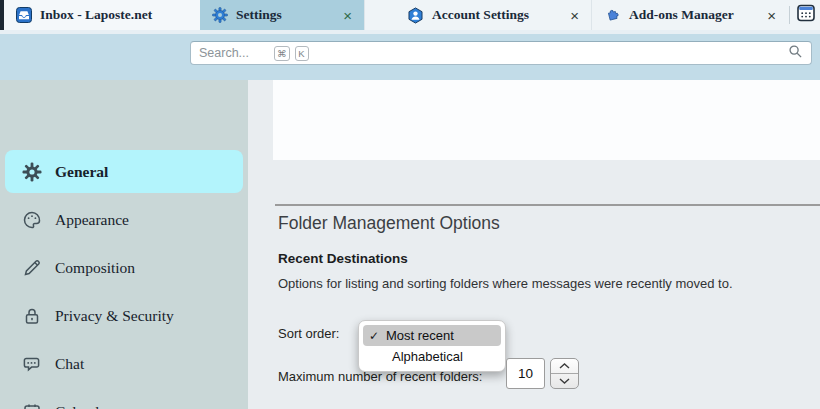 The width and height of the screenshot is (820, 409). Describe the element at coordinates (410, 55) in the screenshot. I see `settings-toolbar: ⌘ K` at that location.